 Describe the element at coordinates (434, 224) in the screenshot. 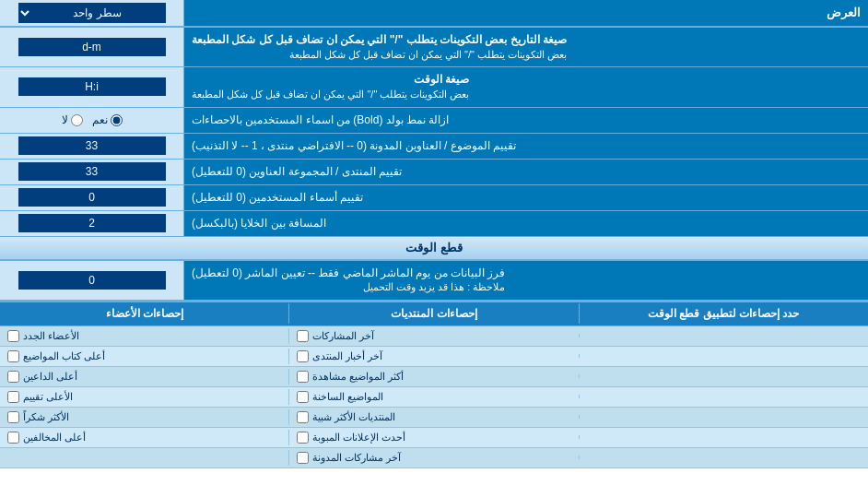

I see `cell-spacing-row: المسافة بين الخلايا (بالبكسل)` at that location.